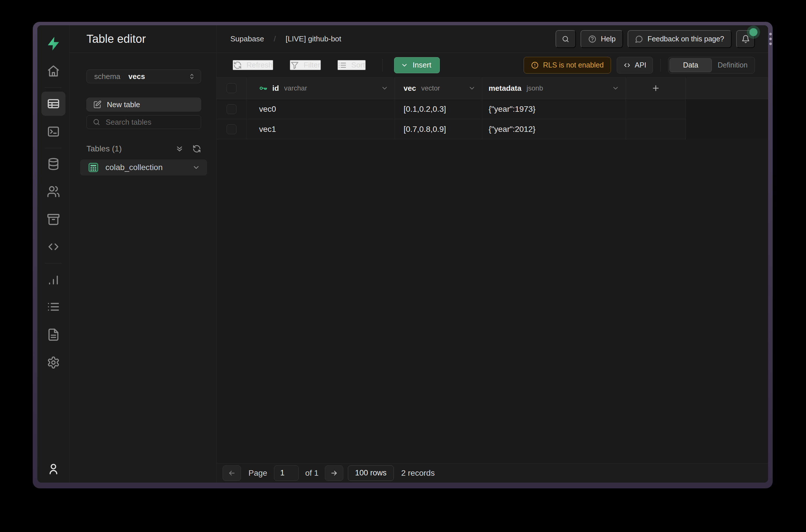 Image resolution: width=806 pixels, height=532 pixels. What do you see at coordinates (439, 109) in the screenshot?
I see `cell-vec: [0.1,0.2,0.3]` at bounding box center [439, 109].